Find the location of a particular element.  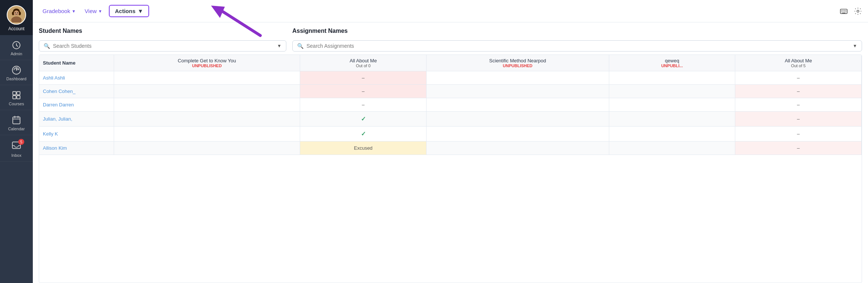

actions-button: Actions ▼ is located at coordinates (129, 11).